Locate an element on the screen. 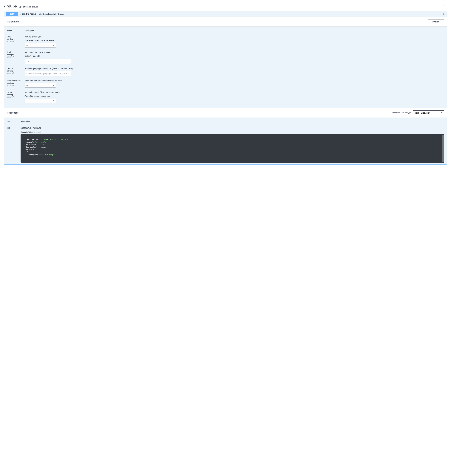 This screenshot has height=476, width=451. param-name: limit is located at coordinates (16, 52).